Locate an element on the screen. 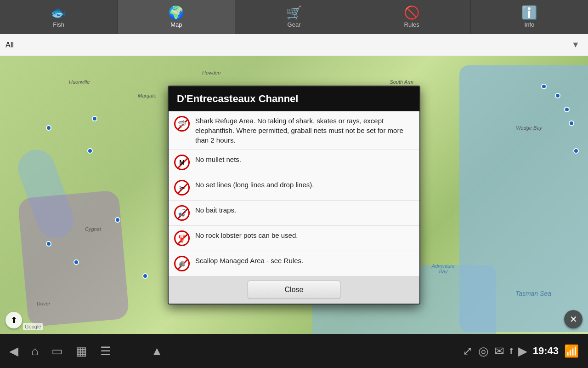  rule1-symbol: 🦈 is located at coordinates (182, 124).